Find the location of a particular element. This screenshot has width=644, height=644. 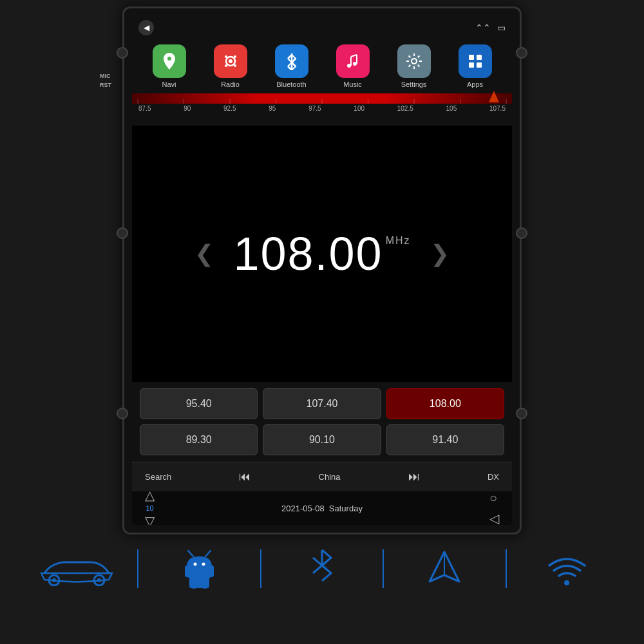

preset-2: 107.40 is located at coordinates (322, 404).